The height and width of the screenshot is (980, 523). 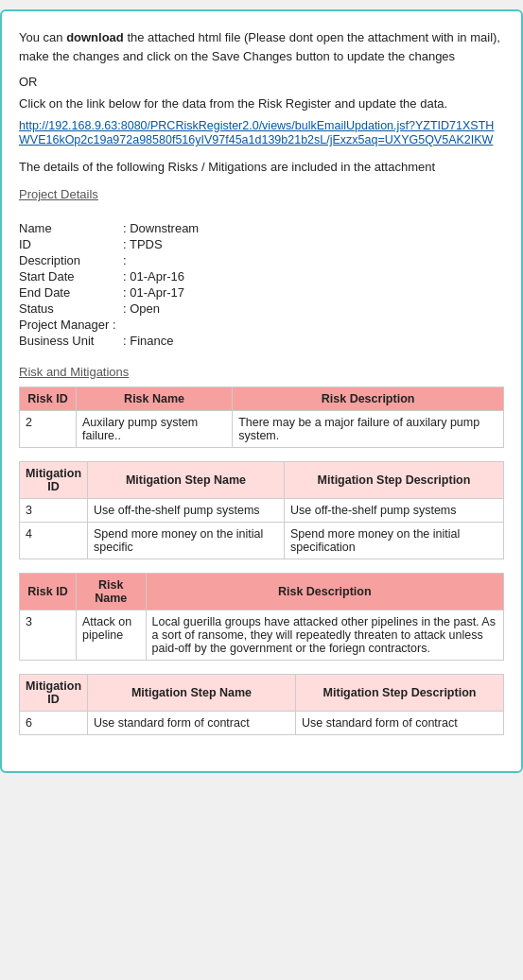 What do you see at coordinates (256, 132) in the screenshot?
I see `bulk-email-link: http://192.168.9.63:8080/PRCRiskRegister…` at bounding box center [256, 132].